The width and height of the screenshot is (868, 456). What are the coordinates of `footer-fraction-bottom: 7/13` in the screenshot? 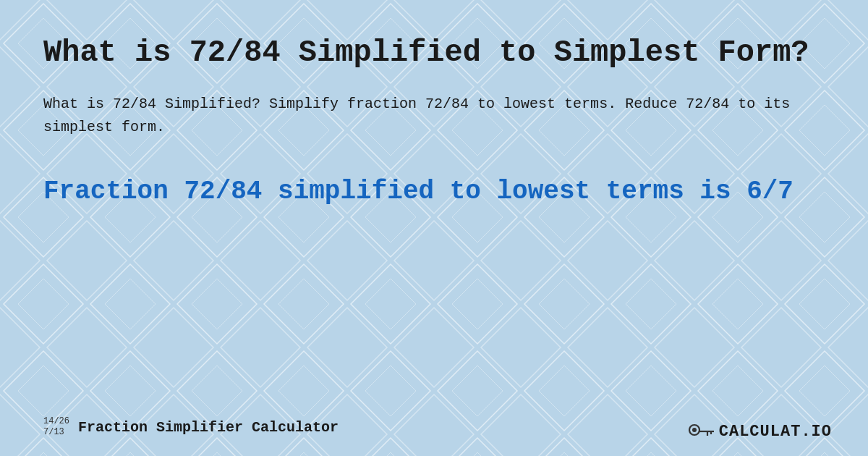 It's located at (56, 433).